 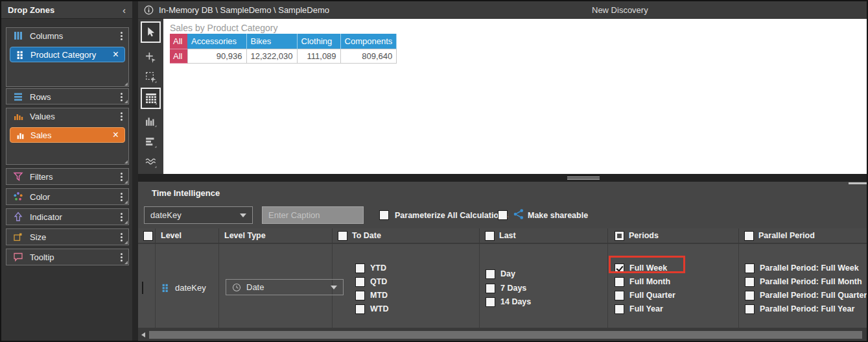 I want to click on parallel-full-quarter-checkbox, so click(x=749, y=296).